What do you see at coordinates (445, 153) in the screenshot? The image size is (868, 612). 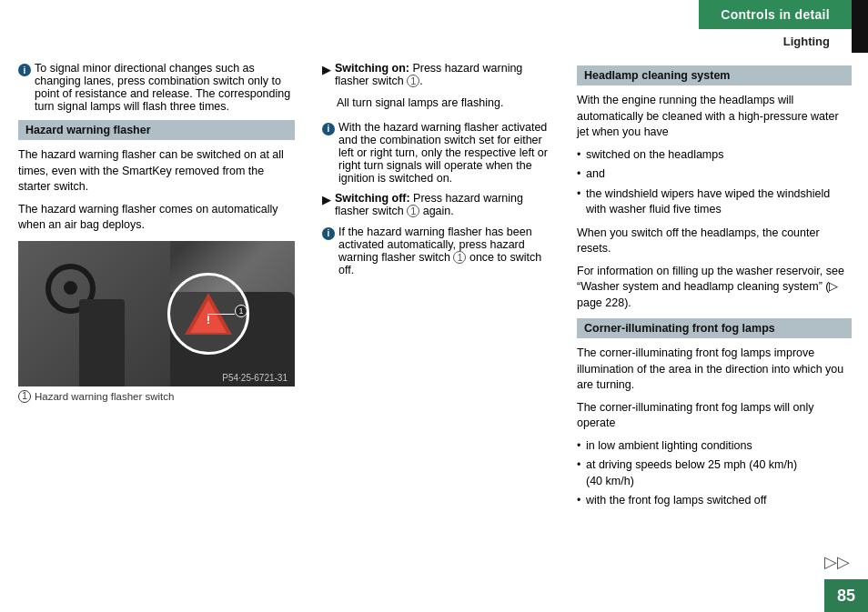 I see `info-text-mid-1: With the hazard warning flasher activate…` at bounding box center [445, 153].